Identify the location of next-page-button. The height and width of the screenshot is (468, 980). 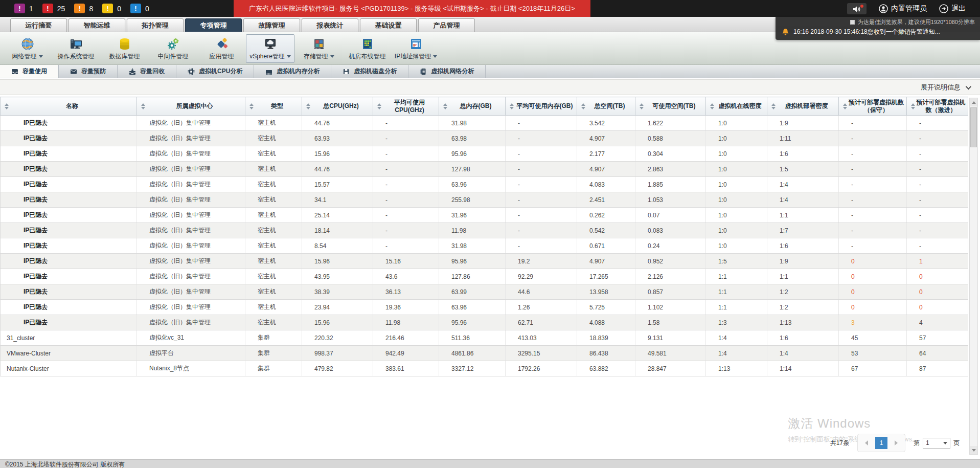
(896, 443).